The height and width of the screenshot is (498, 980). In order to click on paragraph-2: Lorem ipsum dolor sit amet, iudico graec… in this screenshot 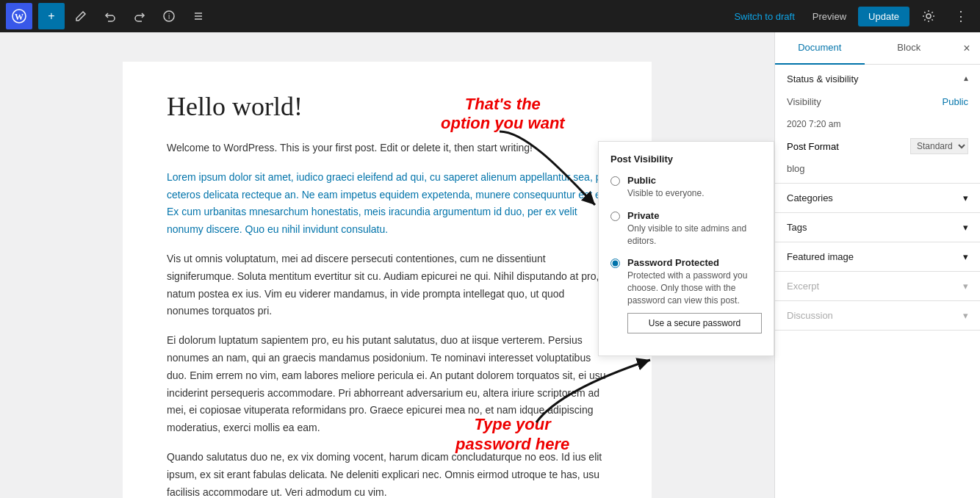, I will do `click(387, 204)`.